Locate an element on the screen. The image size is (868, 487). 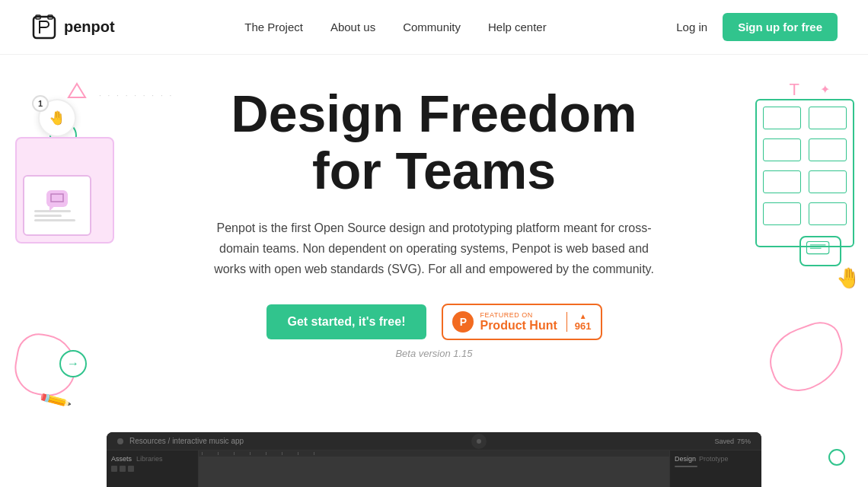
hero-cta-group: Get started, it's free! P FEATURED ON Pr… is located at coordinates (434, 322).